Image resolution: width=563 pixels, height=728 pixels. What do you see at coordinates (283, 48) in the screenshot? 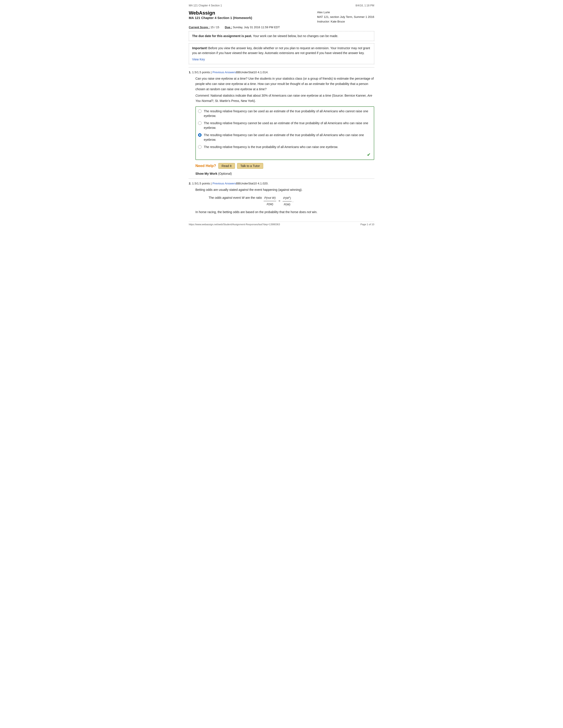
I see `important-text: Before you view the answer key, decide w…` at bounding box center [283, 48].